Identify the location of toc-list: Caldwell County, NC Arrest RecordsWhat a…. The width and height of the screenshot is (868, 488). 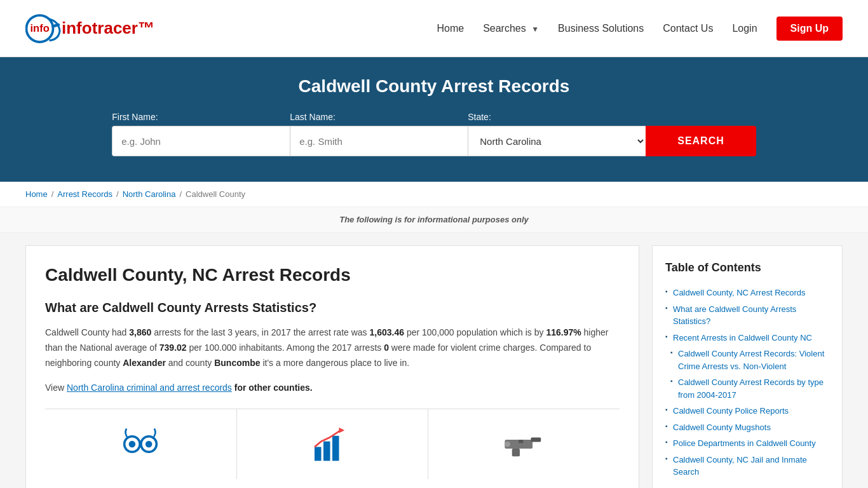
(747, 383).